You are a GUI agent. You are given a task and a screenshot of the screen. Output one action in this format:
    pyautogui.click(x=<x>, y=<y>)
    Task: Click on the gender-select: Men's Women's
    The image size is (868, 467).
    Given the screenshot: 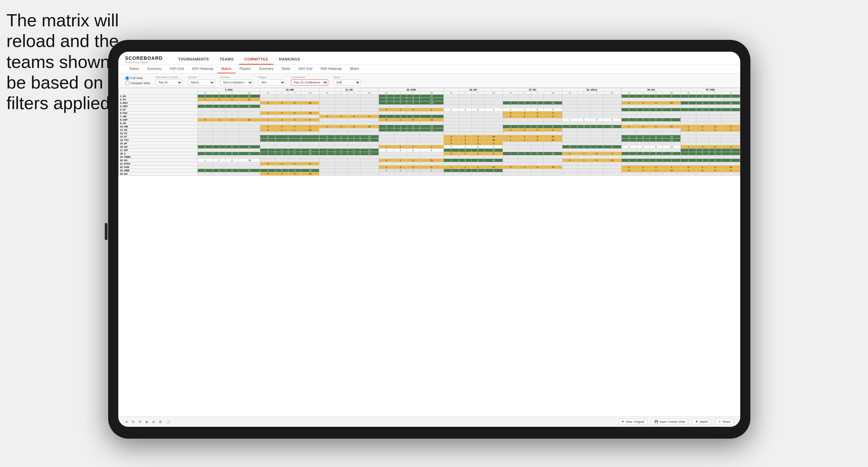 What is the action you would take?
    pyautogui.click(x=201, y=82)
    